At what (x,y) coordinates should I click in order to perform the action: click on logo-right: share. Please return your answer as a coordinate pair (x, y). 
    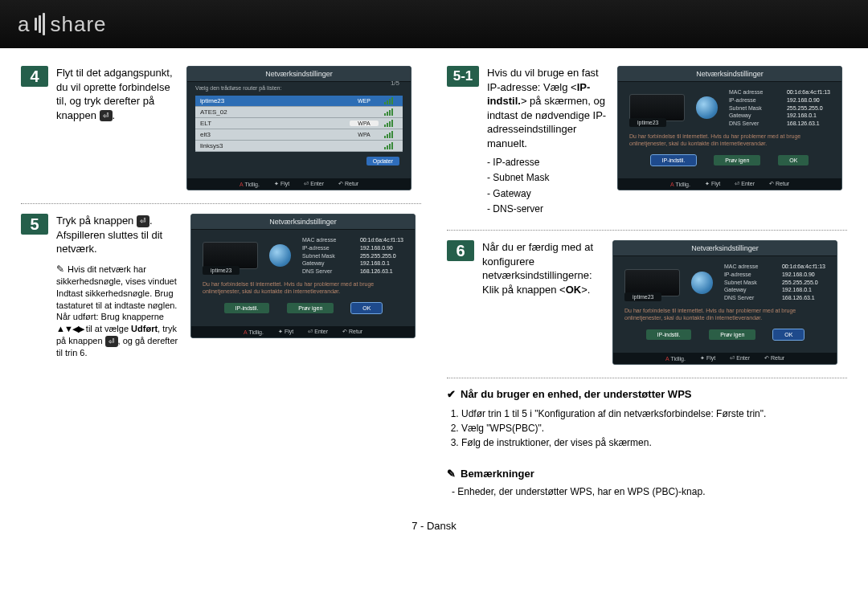
    Looking at the image, I should click on (78, 24).